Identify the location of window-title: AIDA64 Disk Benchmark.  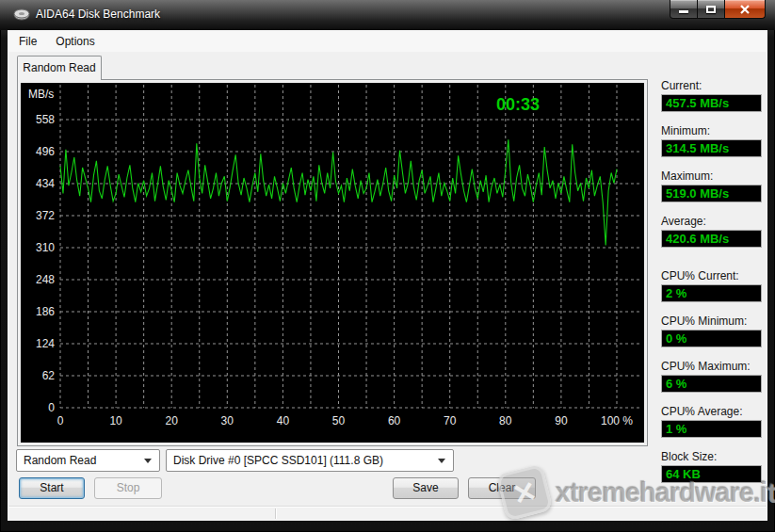
(98, 14).